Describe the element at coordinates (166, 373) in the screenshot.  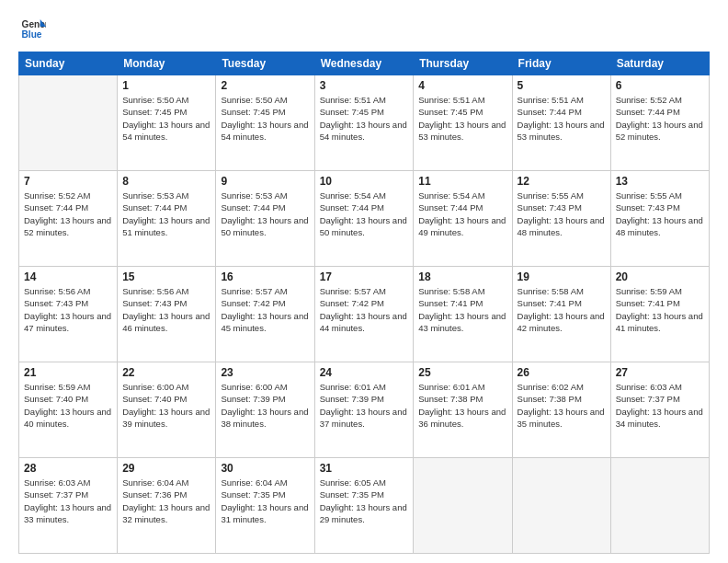
I see `day-number: 22` at that location.